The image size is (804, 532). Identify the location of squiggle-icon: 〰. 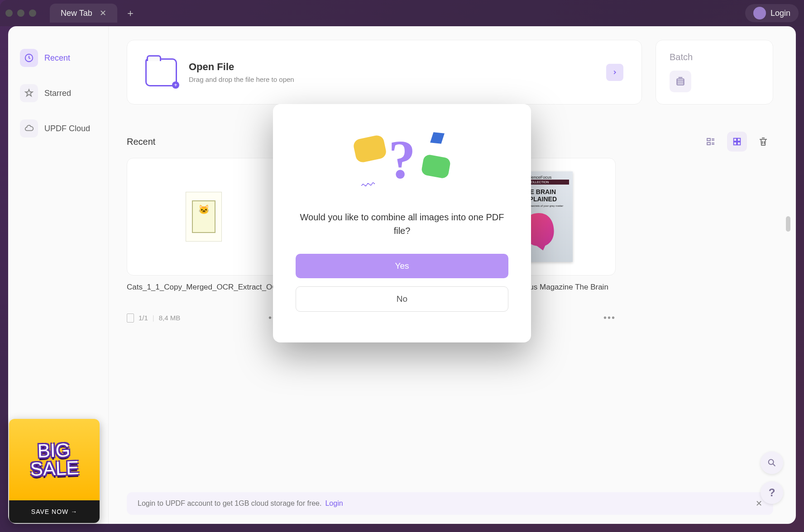
(368, 185).